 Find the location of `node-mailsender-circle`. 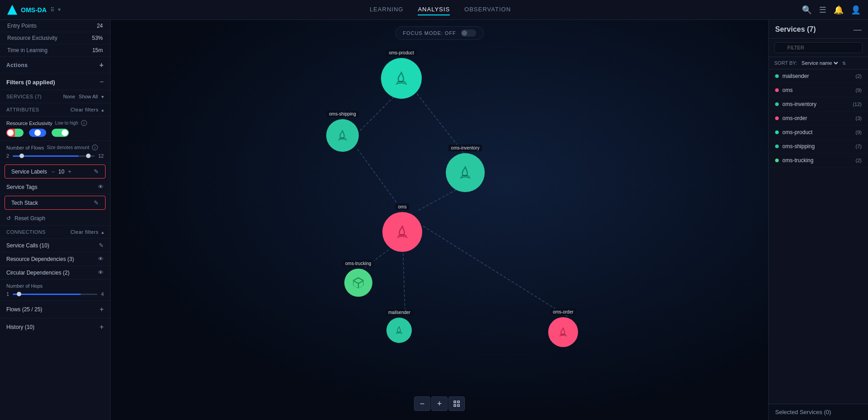

node-mailsender-circle is located at coordinates (399, 330).